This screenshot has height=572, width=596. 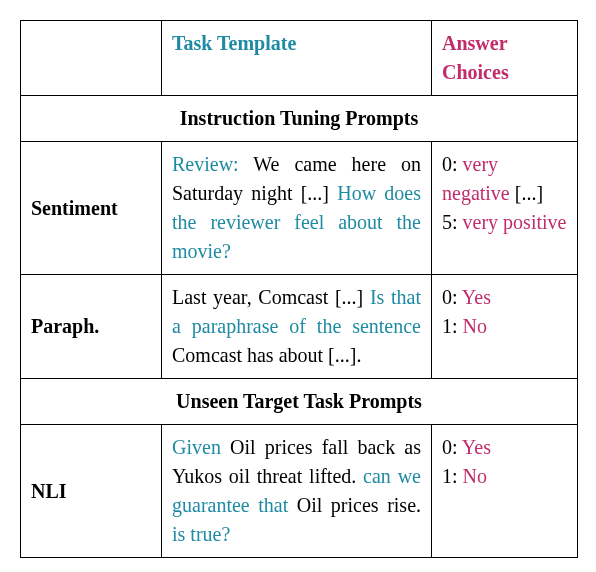 What do you see at coordinates (515, 222) in the screenshot?
I see `answer-text: very positive` at bounding box center [515, 222].